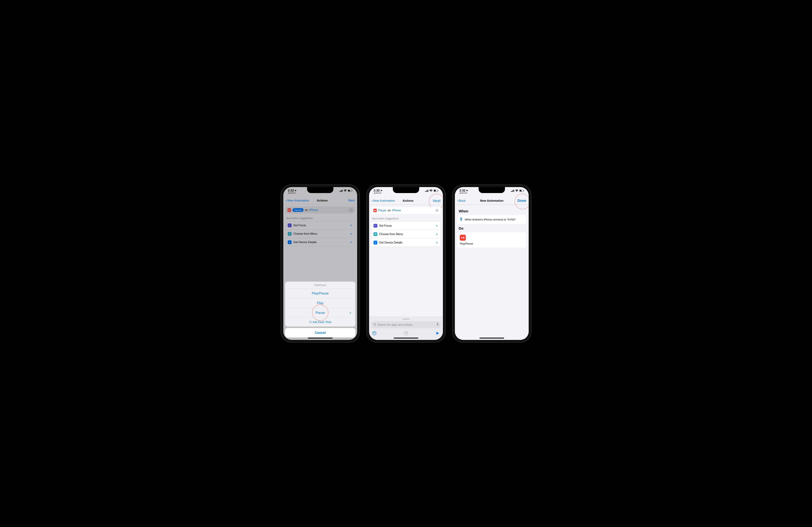 This screenshot has width=812, height=527. What do you see at coordinates (406, 210) in the screenshot?
I see `action-card: ▶Ⅱ Pause on iPhone ✕` at bounding box center [406, 210].